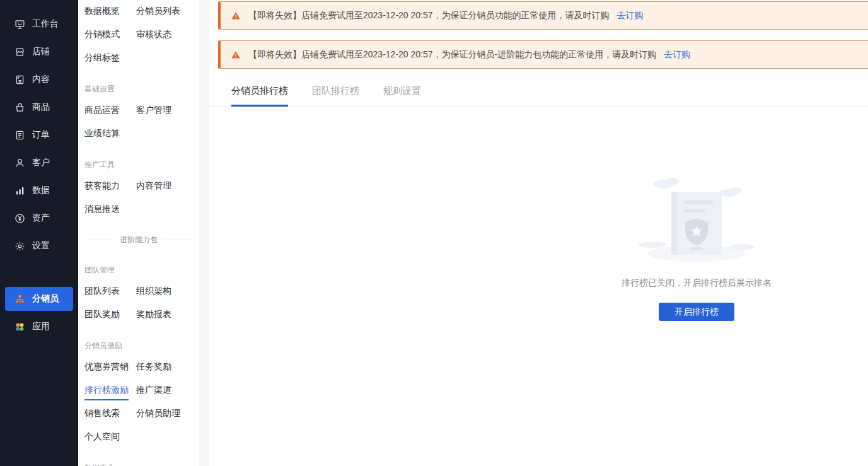 The width and height of the screenshot is (868, 466). Describe the element at coordinates (154, 314) in the screenshot. I see `submenu-item-label: 奖励报表` at that location.